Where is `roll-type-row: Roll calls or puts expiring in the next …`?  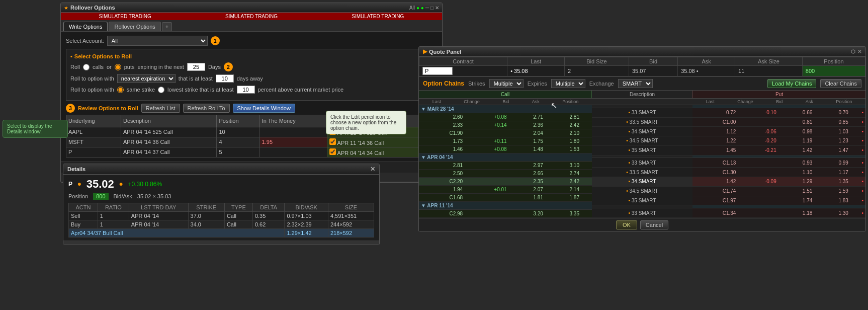
roll-type-row: Roll calls or puts expiring in the next … is located at coordinates (251, 67).